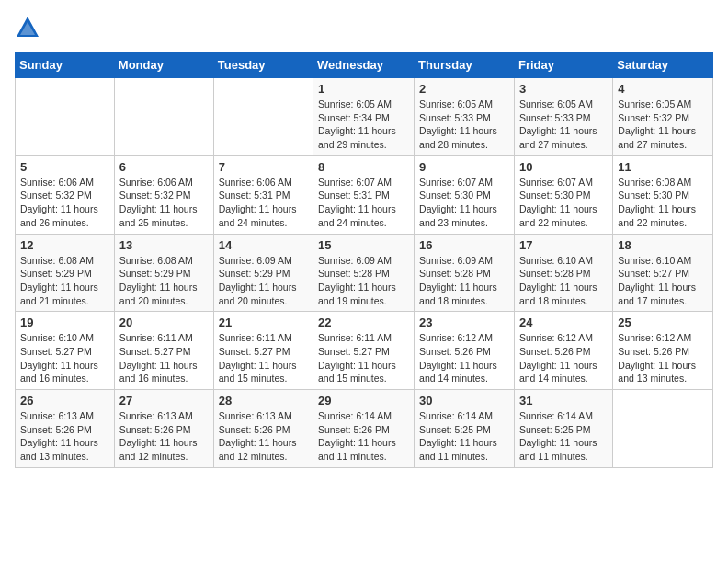 The height and width of the screenshot is (563, 728). Describe the element at coordinates (164, 429) in the screenshot. I see `calendar-cell: 27Sunrise: 6:13 AM Sunset: 5:26 PM Dayli…` at that location.